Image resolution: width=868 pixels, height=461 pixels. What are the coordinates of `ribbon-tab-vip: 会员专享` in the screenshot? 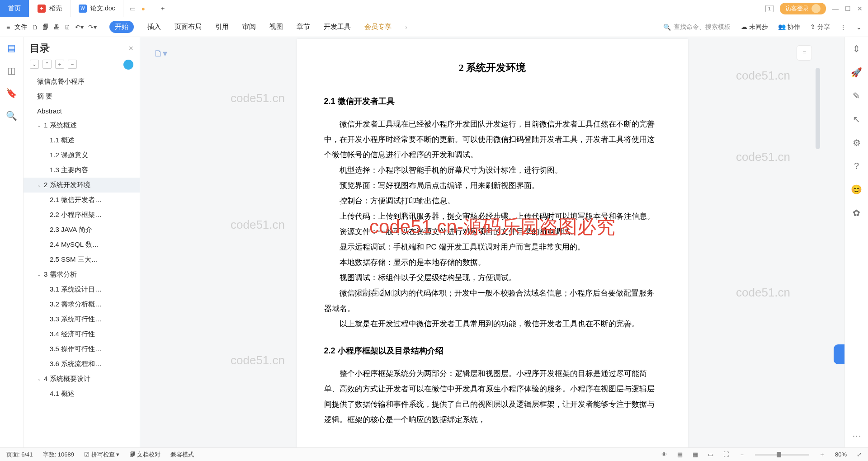 It's located at (378, 27).